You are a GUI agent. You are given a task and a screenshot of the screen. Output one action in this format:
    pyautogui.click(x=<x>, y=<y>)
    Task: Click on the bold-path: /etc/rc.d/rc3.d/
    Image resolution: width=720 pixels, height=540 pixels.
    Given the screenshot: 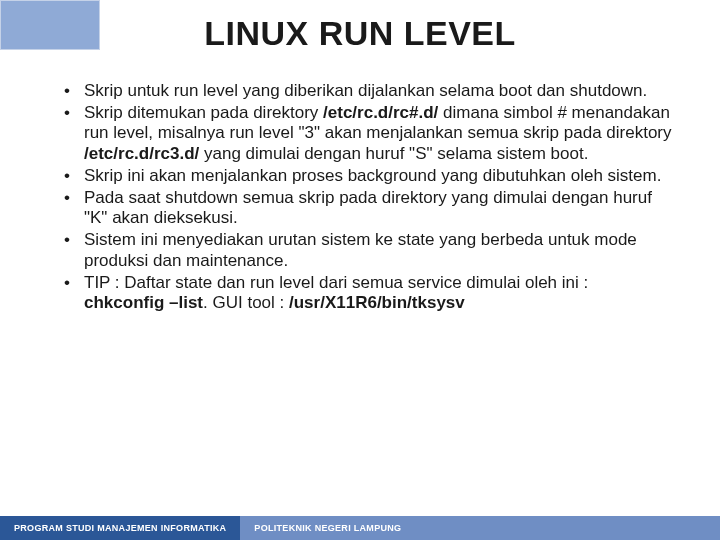 What is the action you would take?
    pyautogui.click(x=142, y=154)
    